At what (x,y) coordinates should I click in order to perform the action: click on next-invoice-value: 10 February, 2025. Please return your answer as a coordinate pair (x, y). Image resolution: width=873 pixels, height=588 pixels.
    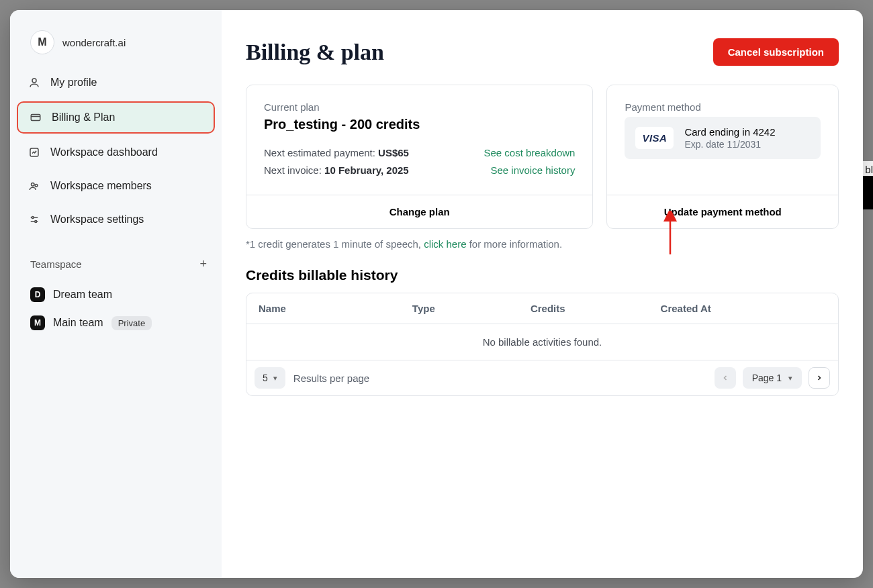
    Looking at the image, I should click on (367, 170).